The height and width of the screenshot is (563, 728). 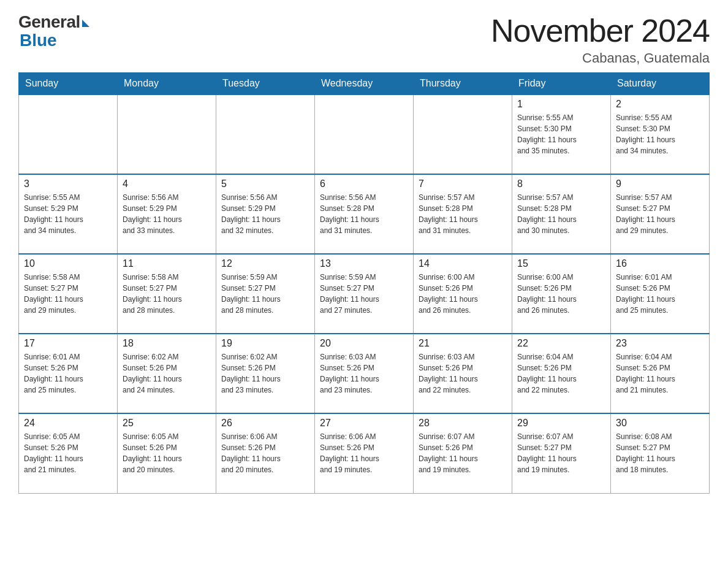 What do you see at coordinates (68, 294) in the screenshot?
I see `day-info: Sunrise: 5:58 AM Sunset: 5:27 PM Dayligh…` at bounding box center [68, 294].